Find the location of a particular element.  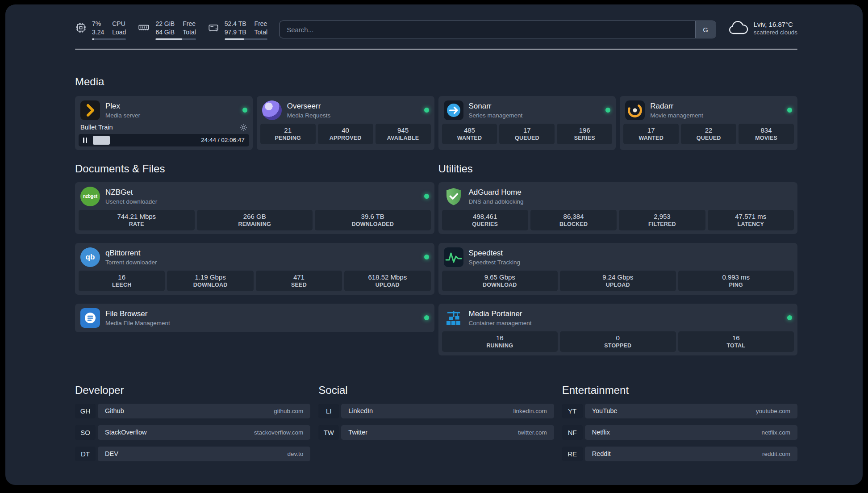

radarr-icon is located at coordinates (635, 110).